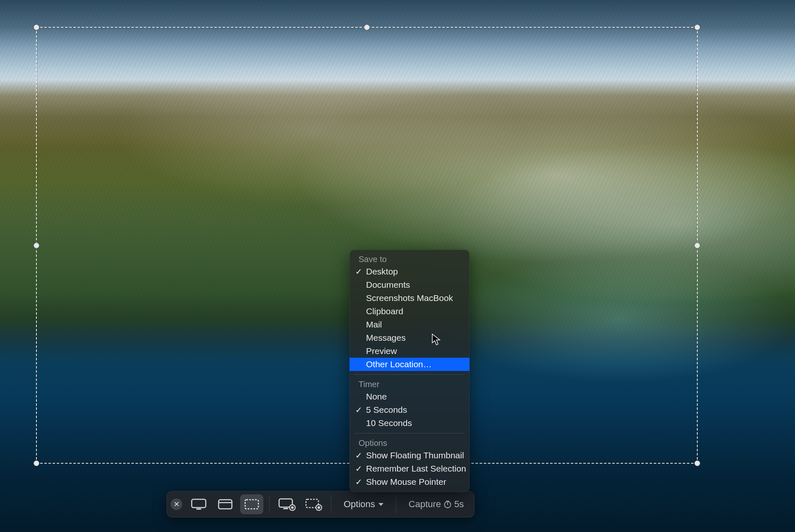 Image resolution: width=795 pixels, height=532 pixels. I want to click on menu-item-label: Show Mouse Pointer, so click(406, 482).